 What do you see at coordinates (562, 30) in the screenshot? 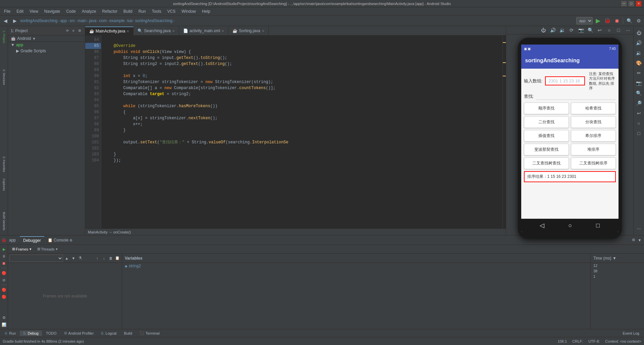
I see `emulator-volume-down-icon: 🔉` at bounding box center [562, 30].